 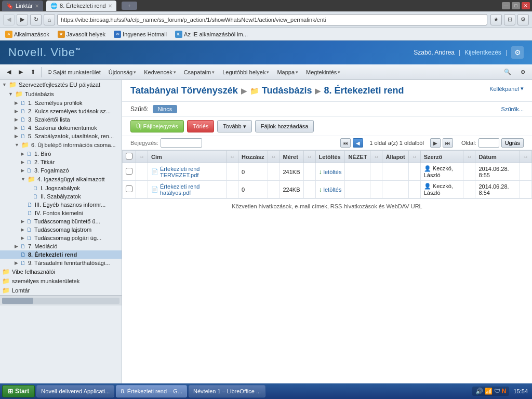 I want to click on sidebar-item-jogszabalyok: ▶ 🗋 I. Jogszabályok, so click(x=61, y=188).